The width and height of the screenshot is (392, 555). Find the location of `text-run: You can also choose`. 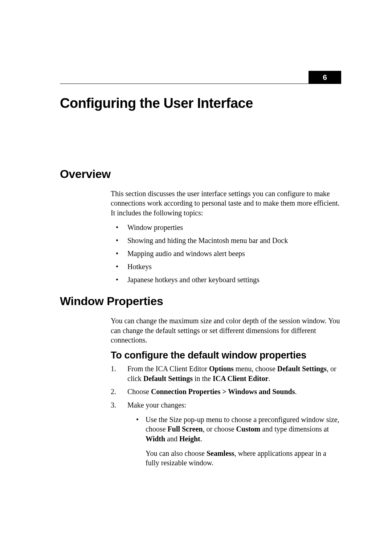

text-run: You can also choose is located at coordinates (176, 453).